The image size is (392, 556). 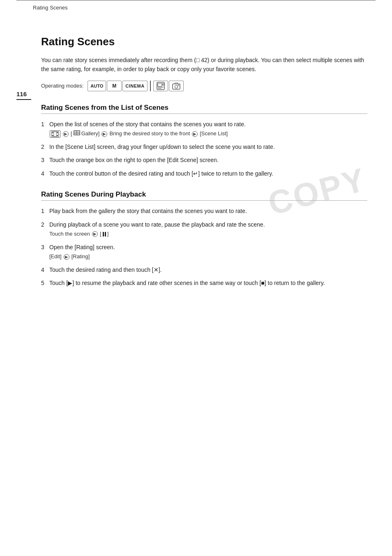 I want to click on circle-arrow-icon3: ▶, so click(x=195, y=134).